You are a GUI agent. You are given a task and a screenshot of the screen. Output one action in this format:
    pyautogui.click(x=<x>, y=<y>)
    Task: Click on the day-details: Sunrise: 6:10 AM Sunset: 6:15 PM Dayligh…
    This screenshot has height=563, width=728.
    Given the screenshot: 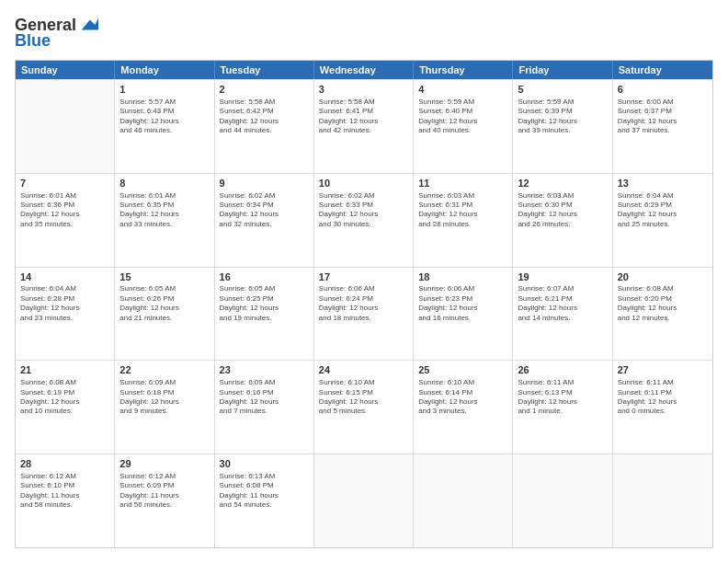 What is the action you would take?
    pyautogui.click(x=364, y=397)
    